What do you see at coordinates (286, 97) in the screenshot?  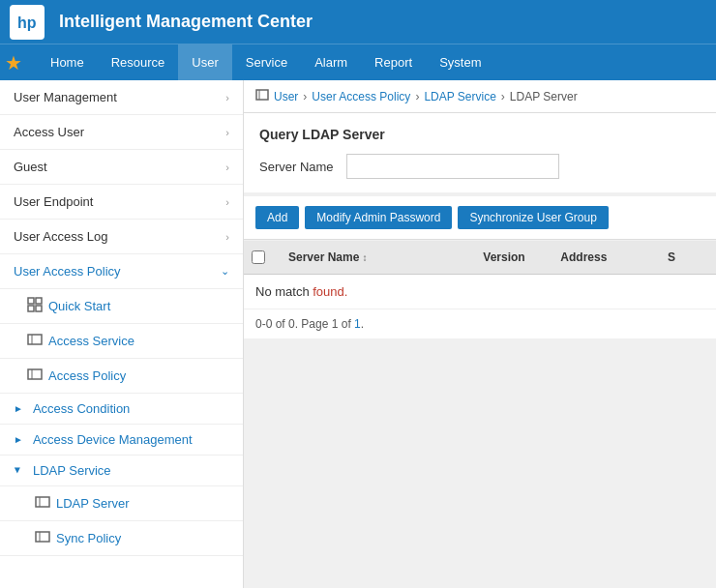 I see `breadcrumb-user: User` at bounding box center [286, 97].